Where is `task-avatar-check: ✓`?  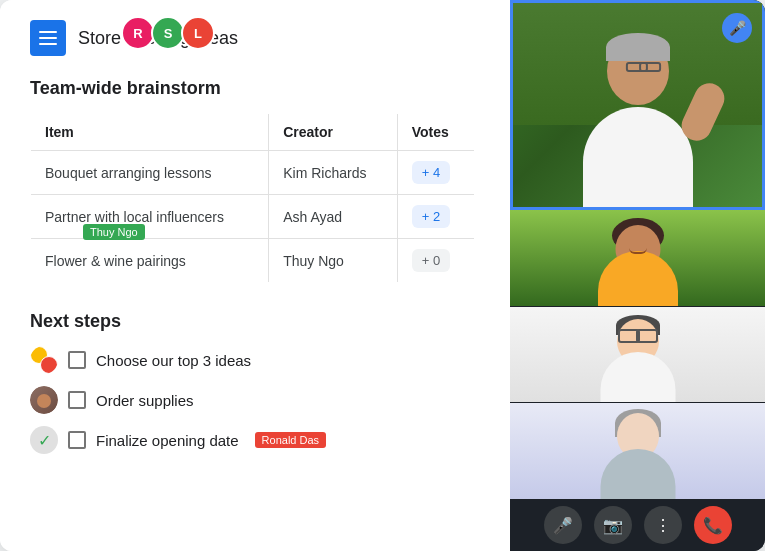
task-avatar-check: ✓ is located at coordinates (44, 440).